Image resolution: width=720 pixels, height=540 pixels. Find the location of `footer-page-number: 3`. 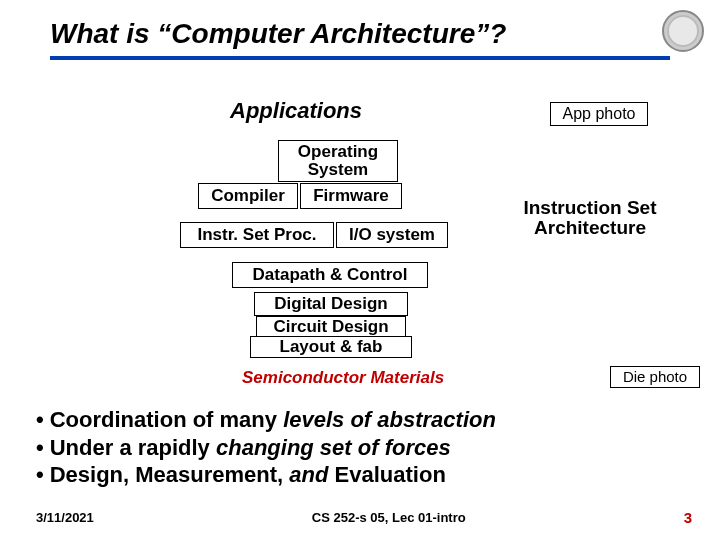

footer-page-number: 3 is located at coordinates (688, 518).